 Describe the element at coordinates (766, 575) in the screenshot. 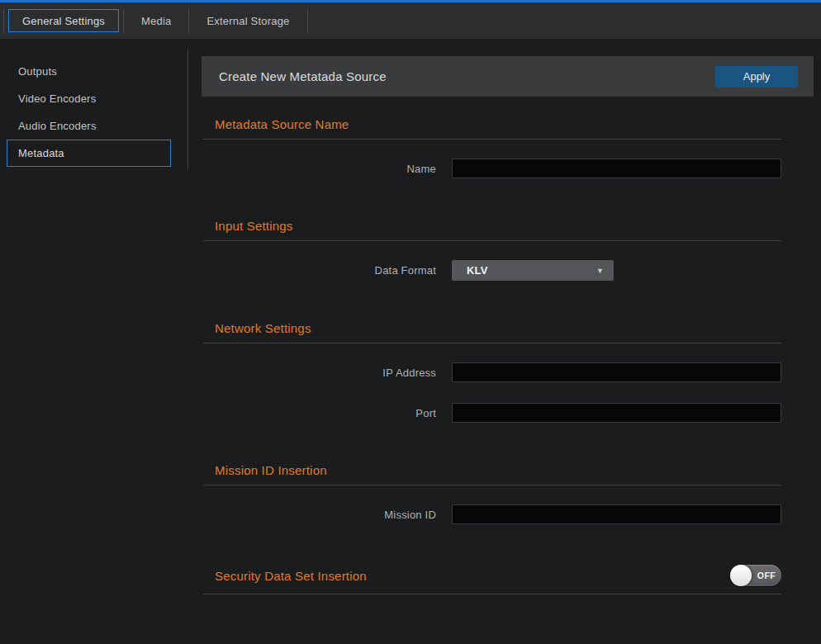

I see `toggle-state-label: OFF` at that location.